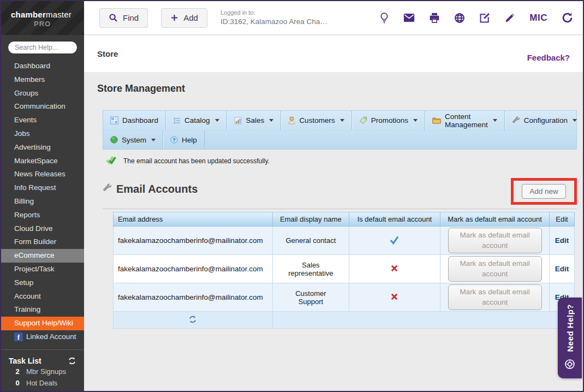  Describe the element at coordinates (570, 338) in the screenshot. I see `need-help-tab: Need Help?` at that location.